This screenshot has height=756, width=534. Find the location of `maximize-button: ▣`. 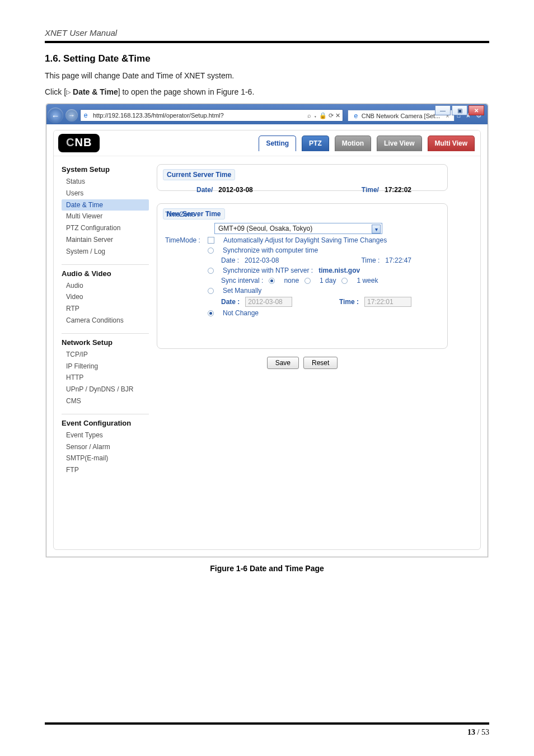

maximize-button: ▣ is located at coordinates (460, 110).